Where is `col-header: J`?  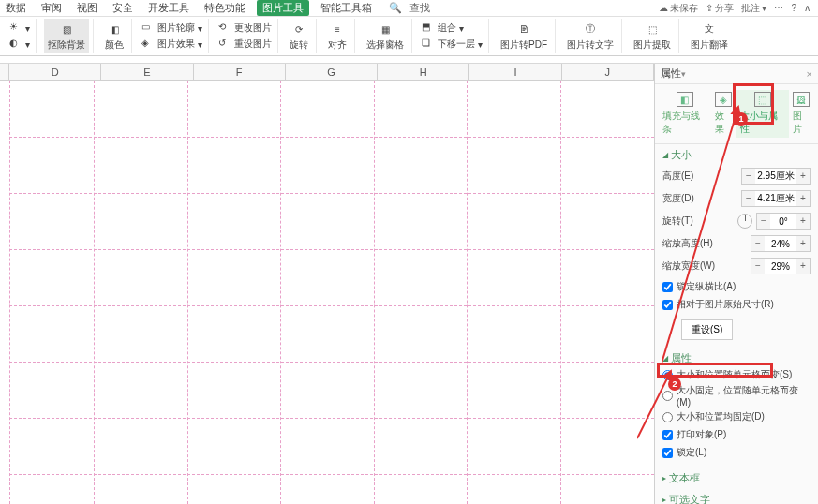 col-header: J is located at coordinates (608, 71).